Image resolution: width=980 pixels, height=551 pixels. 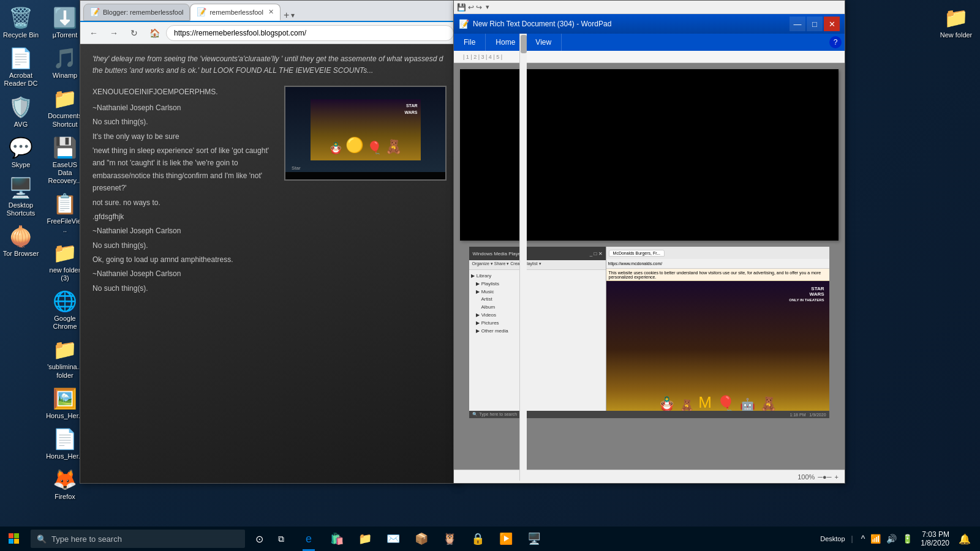 I want to click on view-tab-label: View, so click(x=543, y=42).